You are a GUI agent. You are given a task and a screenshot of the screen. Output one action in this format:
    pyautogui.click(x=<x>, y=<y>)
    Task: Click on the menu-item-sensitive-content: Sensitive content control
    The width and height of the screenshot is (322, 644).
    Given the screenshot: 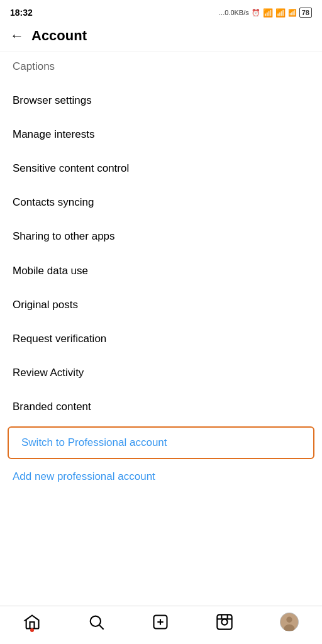 What is the action you would take?
    pyautogui.click(x=161, y=169)
    